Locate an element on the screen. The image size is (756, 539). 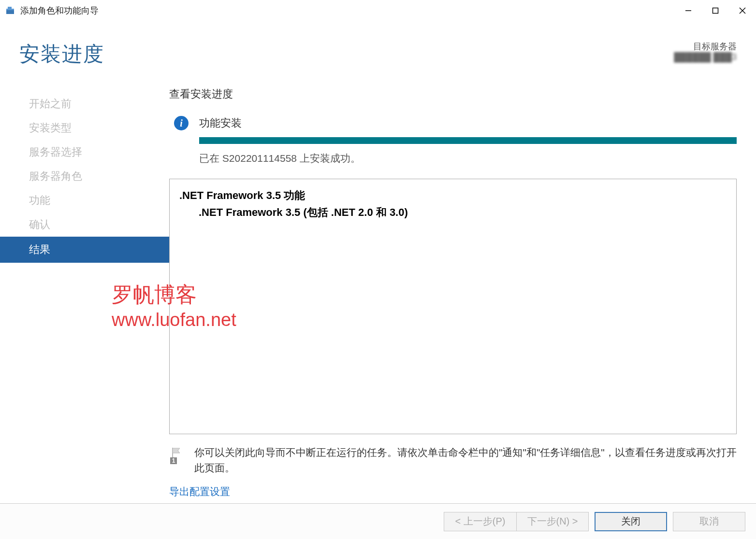
status-message: 已在 S202201114558 上安装成功。 is located at coordinates (468, 158).